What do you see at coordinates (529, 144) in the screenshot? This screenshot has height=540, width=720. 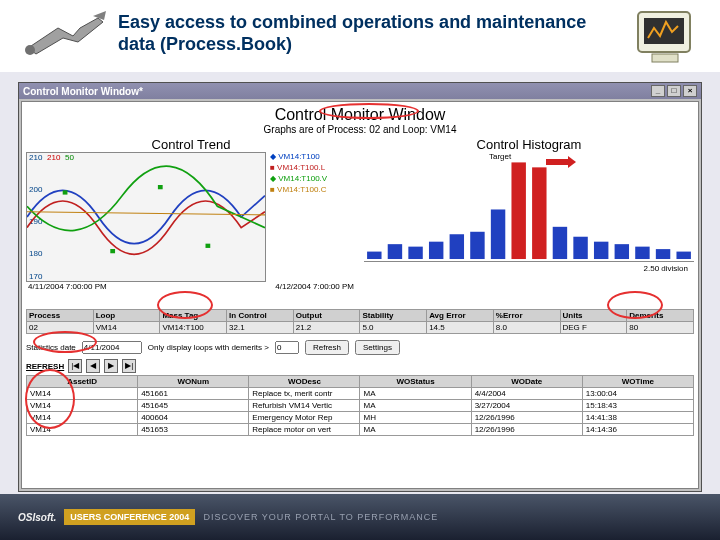 I see `hist-title: Control Histogram` at bounding box center [529, 144].